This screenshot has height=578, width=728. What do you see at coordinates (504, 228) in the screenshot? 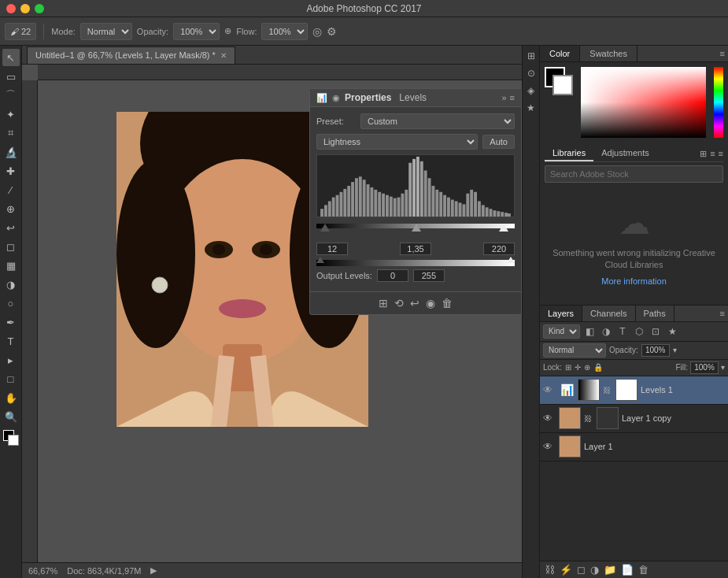
I see `white-point-handle` at bounding box center [504, 228].